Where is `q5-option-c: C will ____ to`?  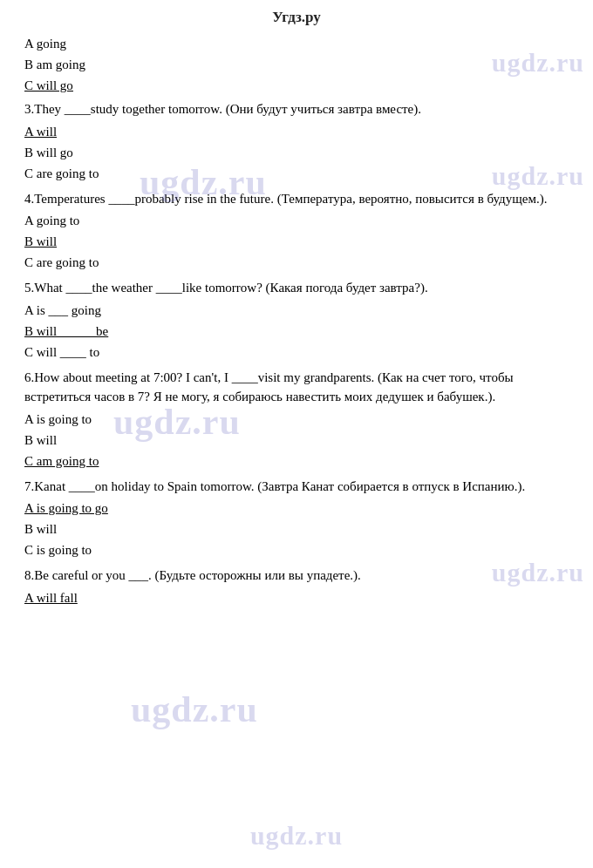 q5-option-c: C will ____ to is located at coordinates (296, 352).